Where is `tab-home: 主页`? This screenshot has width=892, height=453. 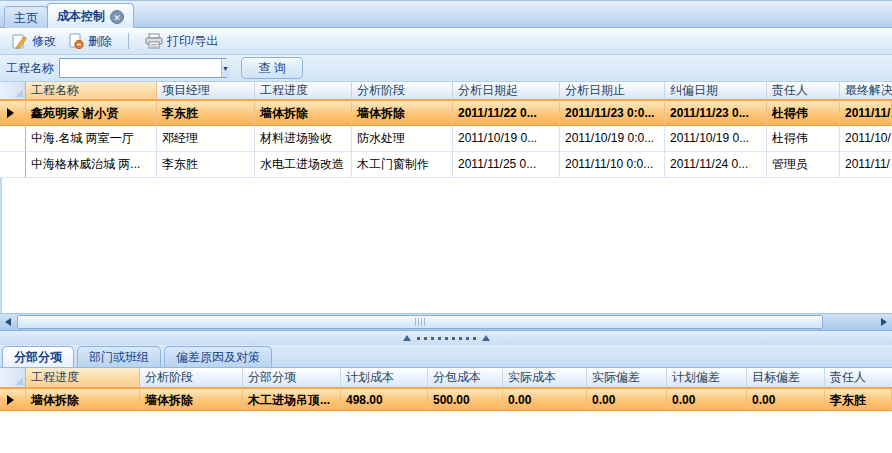 tab-home: 主页 is located at coordinates (26, 18).